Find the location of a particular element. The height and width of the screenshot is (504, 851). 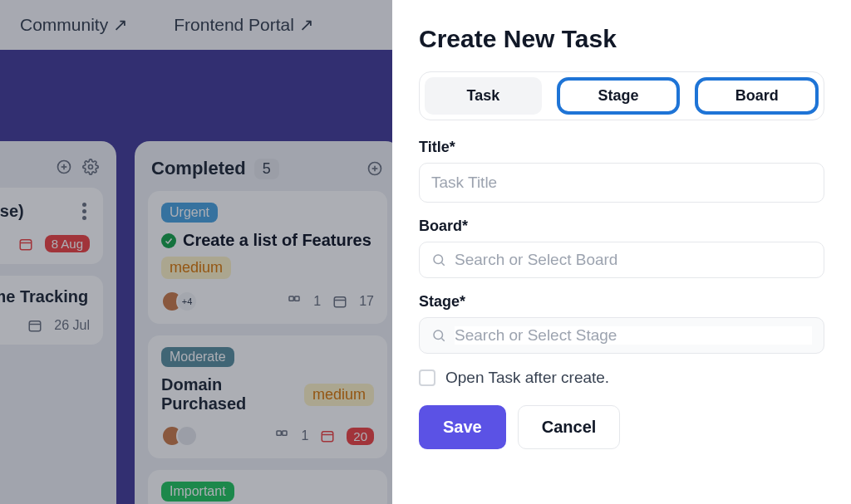

title-label: Title* is located at coordinates (622, 148).